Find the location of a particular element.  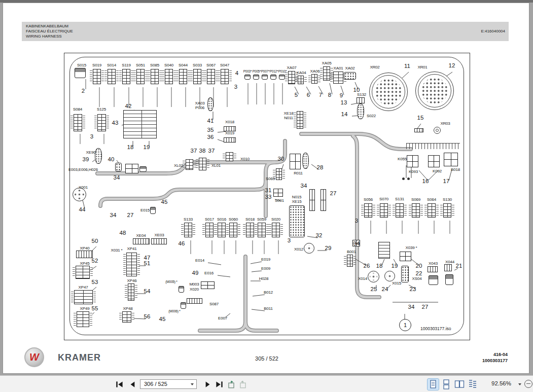

first-page-button is located at coordinates (120, 384).